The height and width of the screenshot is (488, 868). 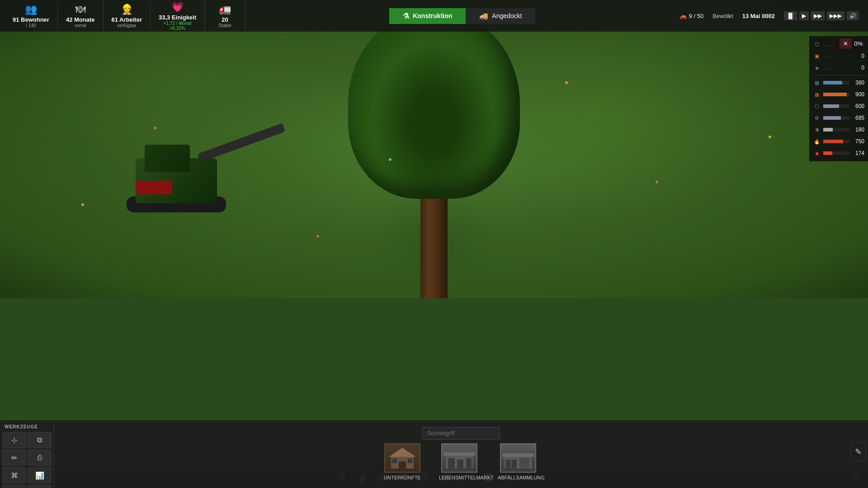 I want to click on chart-icon: 📊, so click(x=40, y=475).